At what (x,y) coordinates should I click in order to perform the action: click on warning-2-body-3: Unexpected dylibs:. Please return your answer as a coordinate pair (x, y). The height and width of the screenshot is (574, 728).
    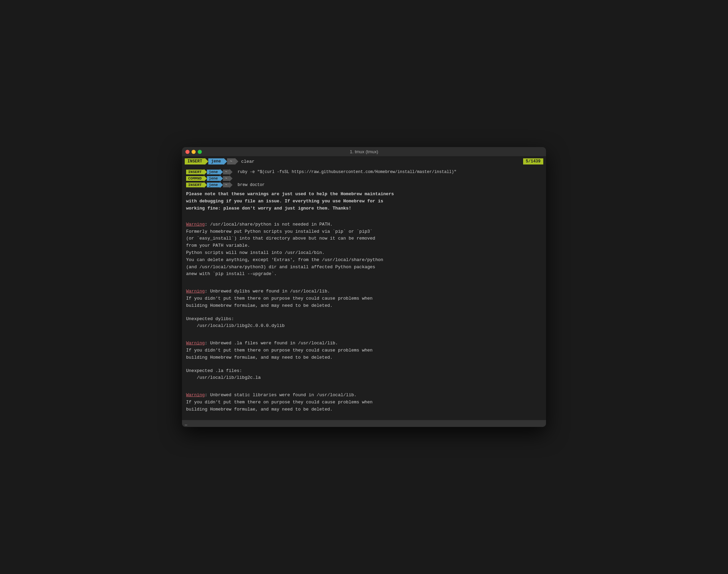
    Looking at the image, I should click on (364, 319).